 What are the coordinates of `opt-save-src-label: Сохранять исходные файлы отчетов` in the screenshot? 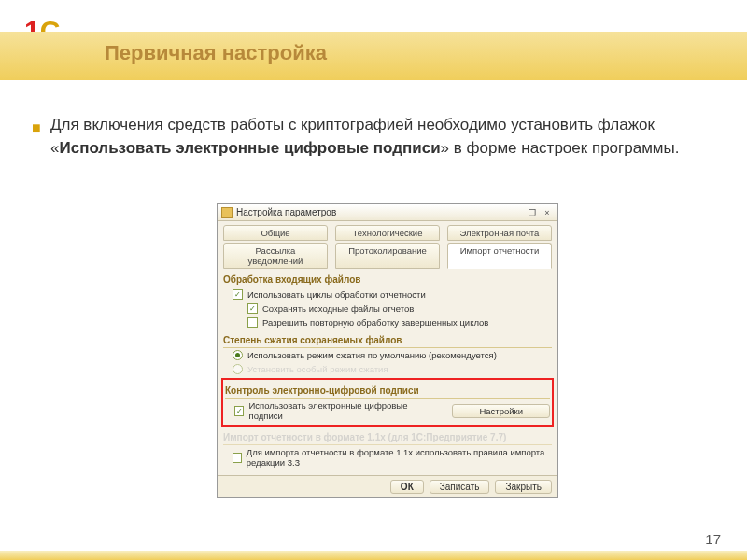 It's located at (338, 308).